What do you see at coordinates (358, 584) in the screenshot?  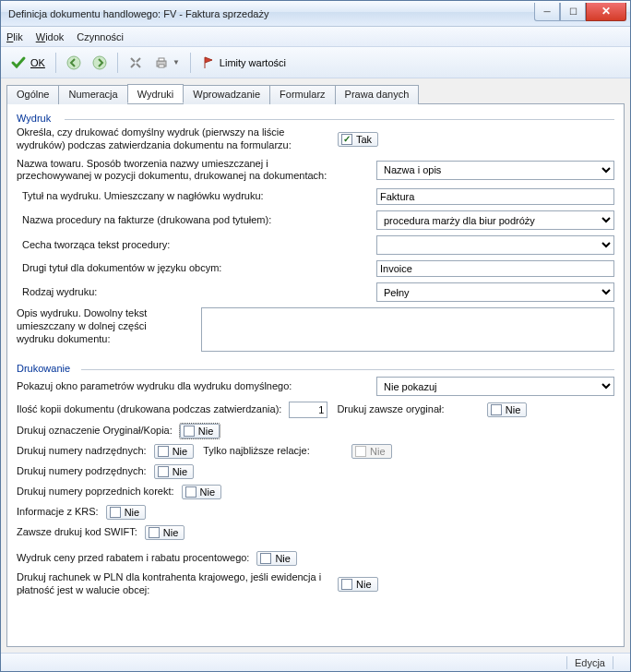 I see `drukuj-rachunek-toggle: Nie` at bounding box center [358, 584].